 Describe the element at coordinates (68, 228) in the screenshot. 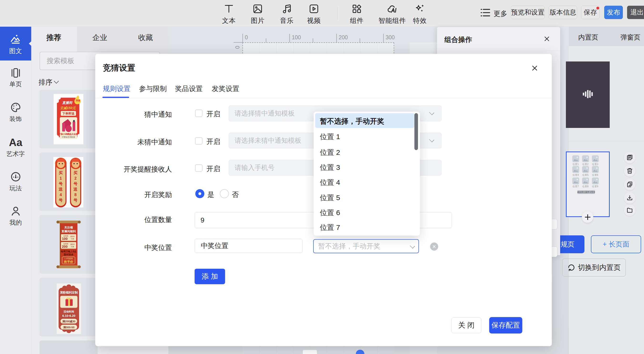

I see `svg-text: 关注领` at that location.